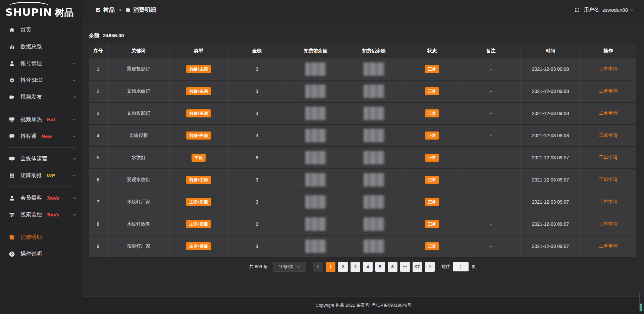 The height and width of the screenshot is (314, 644). Describe the element at coordinates (31, 198) in the screenshot. I see `sidebar-item-label: 会员爆客` at that location.